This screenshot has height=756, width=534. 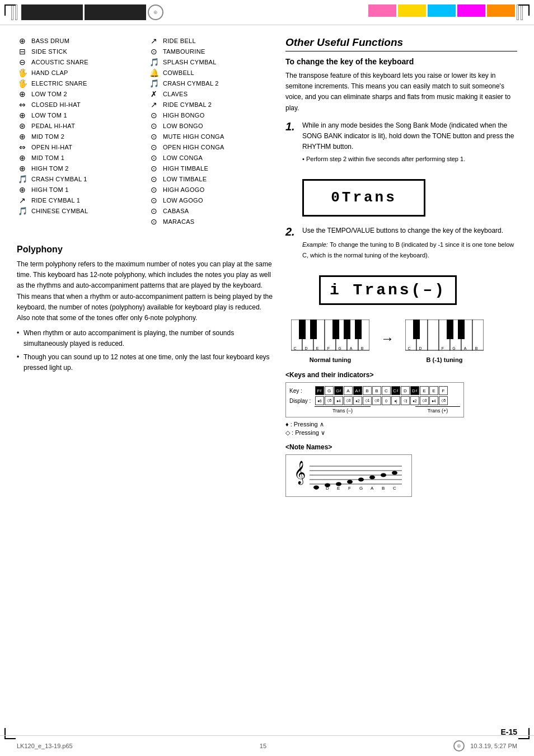 I want to click on key-row-label: Key :, so click(x=302, y=391).